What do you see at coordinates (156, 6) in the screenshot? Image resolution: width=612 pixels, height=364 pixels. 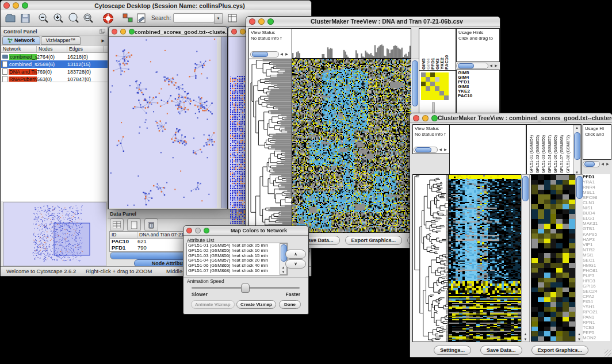 I see `main-titlebar: Cytoscape Desktop (Session Name: collins…` at bounding box center [156, 6].